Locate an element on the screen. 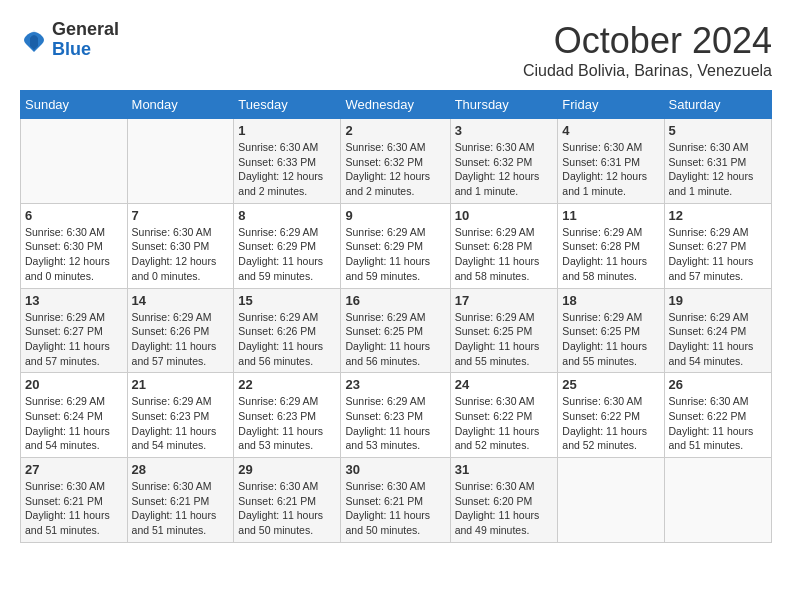 The image size is (792, 612). subtitle: Ciudad Bolivia, Barinas, Venezuela is located at coordinates (648, 71).